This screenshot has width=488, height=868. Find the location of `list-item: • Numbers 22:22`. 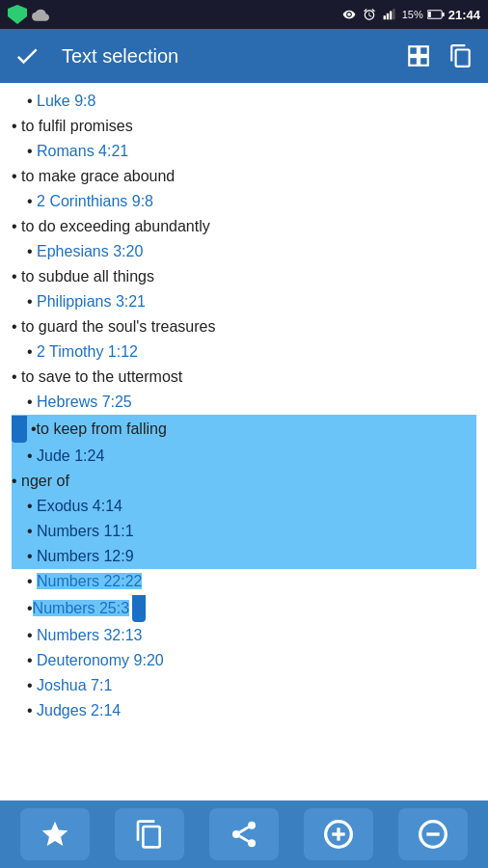

list-item: • Numbers 22:22 is located at coordinates (244, 582).